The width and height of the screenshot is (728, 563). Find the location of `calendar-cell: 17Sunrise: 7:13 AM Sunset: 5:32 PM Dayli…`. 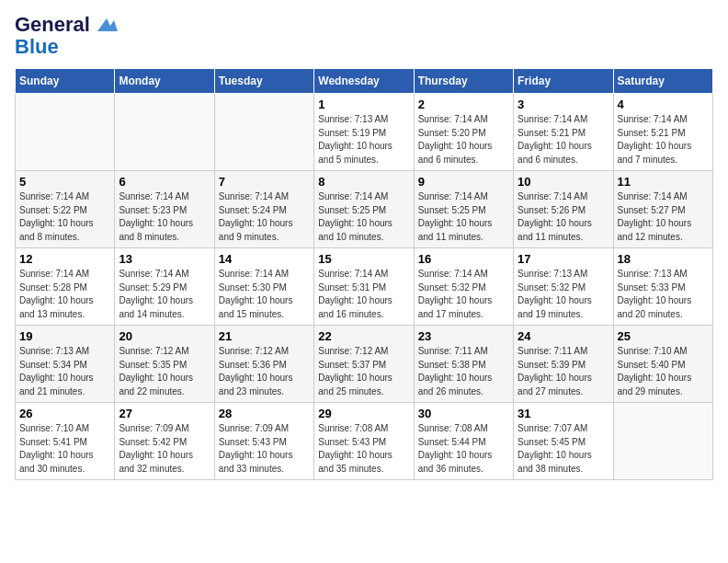

calendar-cell: 17Sunrise: 7:13 AM Sunset: 5:32 PM Dayli… is located at coordinates (563, 287).